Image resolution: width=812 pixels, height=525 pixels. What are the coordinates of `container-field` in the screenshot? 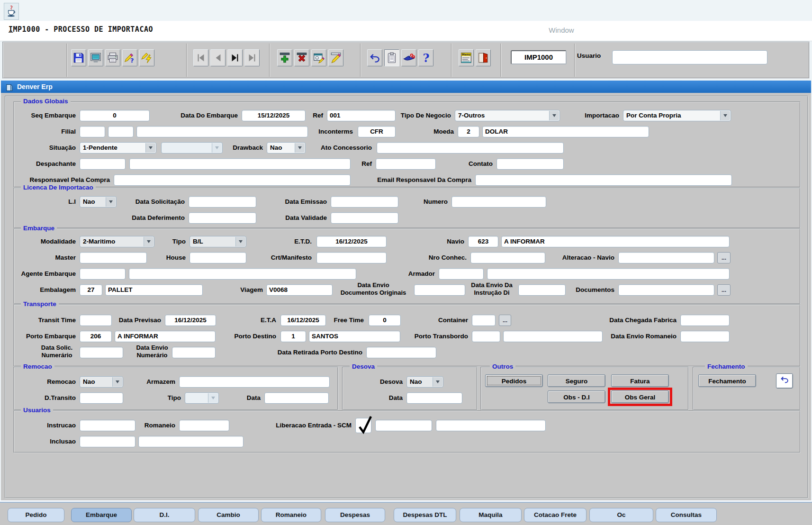 It's located at (484, 320).